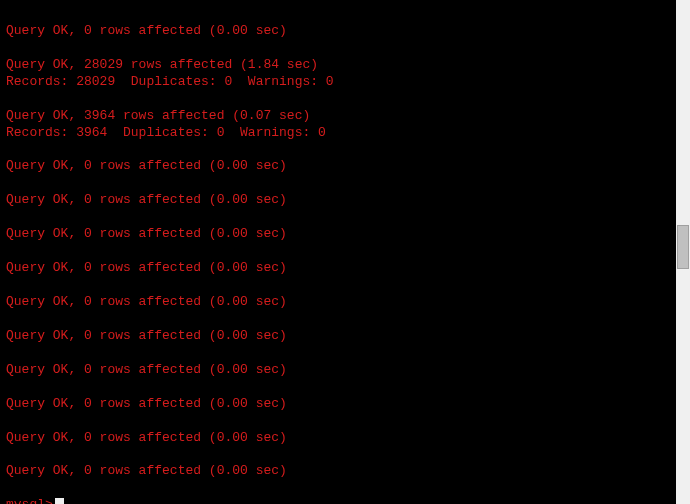 The height and width of the screenshot is (504, 690). What do you see at coordinates (338, 500) in the screenshot?
I see `prompt-line: mysql>` at bounding box center [338, 500].